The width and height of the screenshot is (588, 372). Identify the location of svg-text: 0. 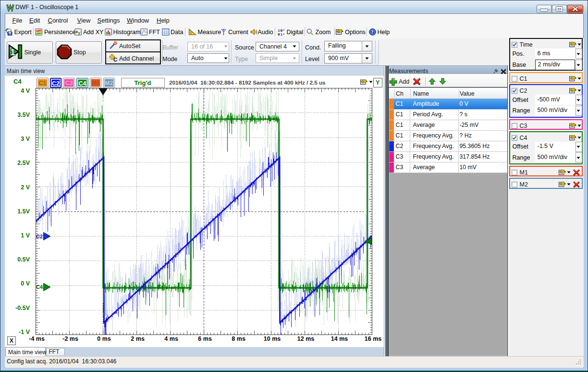
(279, 34).